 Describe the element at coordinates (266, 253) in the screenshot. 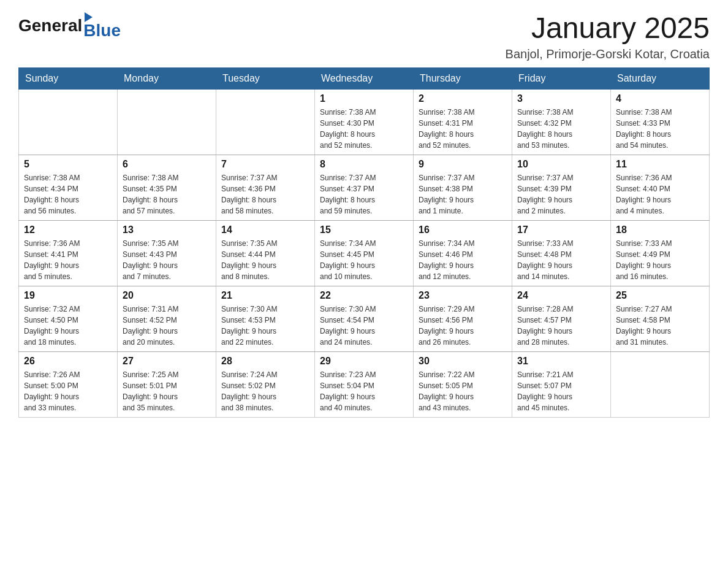

I see `calendar-cell: 14Sunrise: 7:35 AM Sunset: 4:44 PM Dayli…` at that location.